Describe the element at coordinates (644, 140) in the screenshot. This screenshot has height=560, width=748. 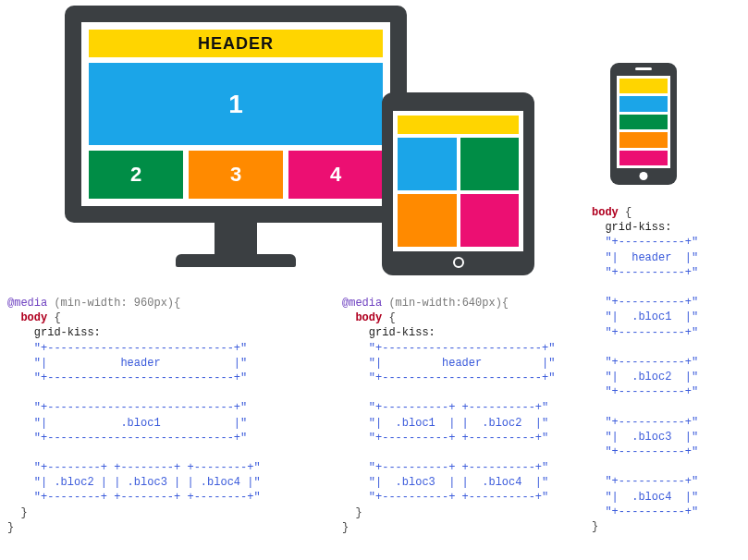
I see `phone-bloc3` at that location.